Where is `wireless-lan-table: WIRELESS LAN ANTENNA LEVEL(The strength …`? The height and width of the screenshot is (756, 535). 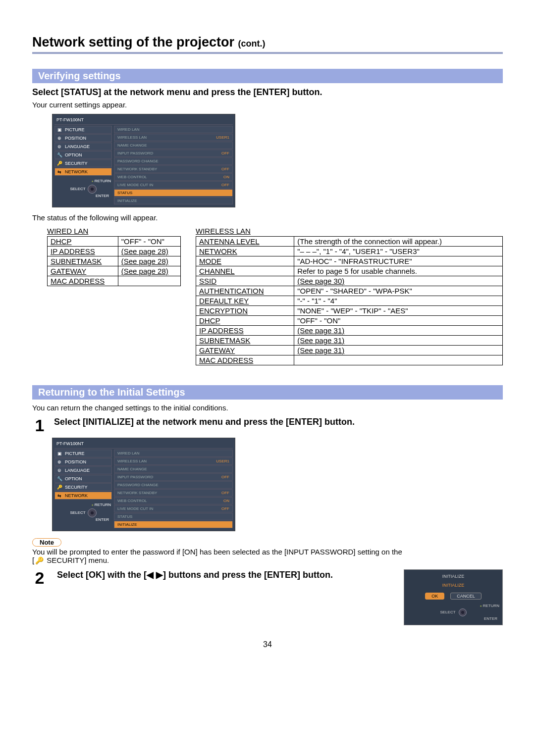 wireless-lan-table: WIRELESS LAN ANTENNA LEVEL(The strength … is located at coordinates (349, 296).